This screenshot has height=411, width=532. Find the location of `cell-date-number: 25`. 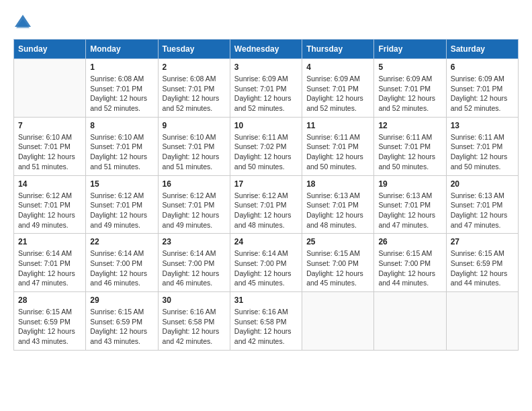

cell-date-number: 25 is located at coordinates (338, 242).